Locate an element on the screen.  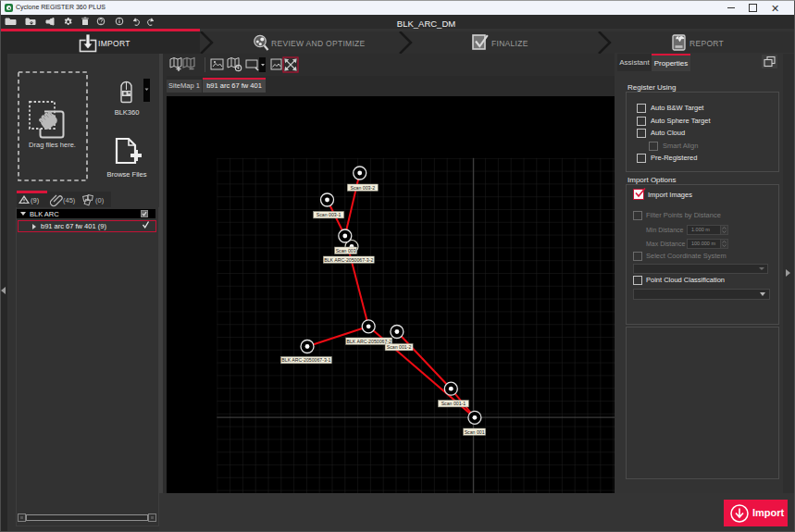
svg-text: BLK ARC-2050067-3-1 is located at coordinates (305, 360).